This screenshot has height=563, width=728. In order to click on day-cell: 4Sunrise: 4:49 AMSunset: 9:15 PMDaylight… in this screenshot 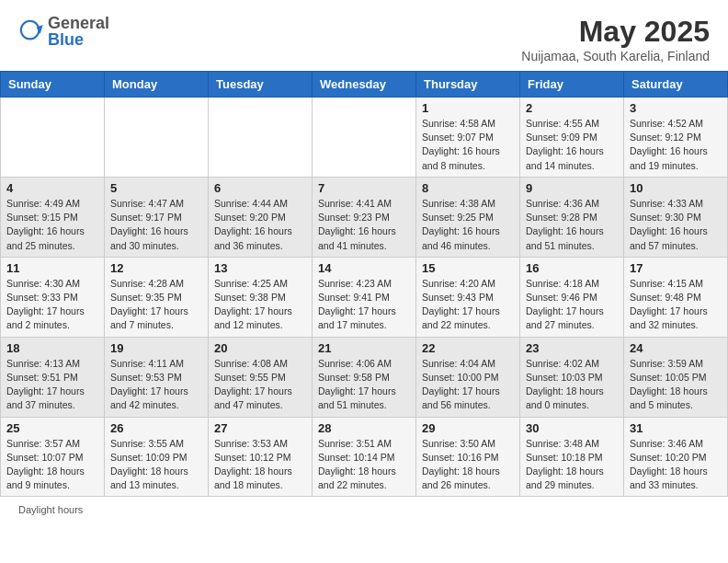, I will do `click(53, 217)`.